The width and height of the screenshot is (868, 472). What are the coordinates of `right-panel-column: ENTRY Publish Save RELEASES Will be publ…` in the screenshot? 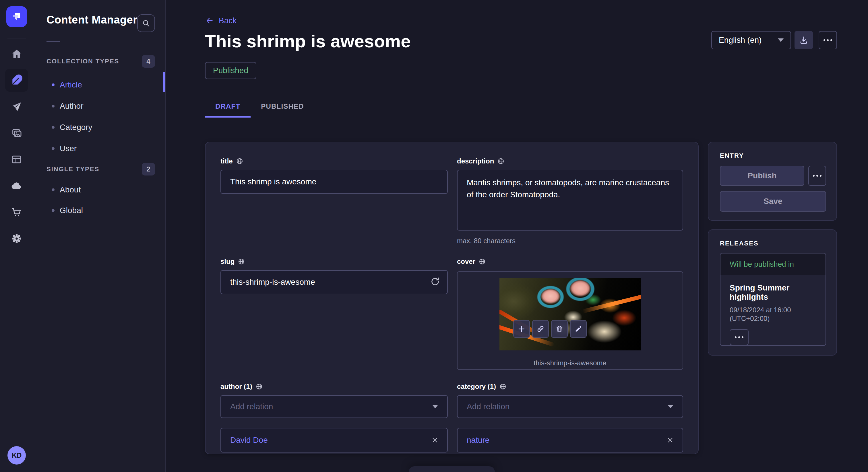 It's located at (772, 248).